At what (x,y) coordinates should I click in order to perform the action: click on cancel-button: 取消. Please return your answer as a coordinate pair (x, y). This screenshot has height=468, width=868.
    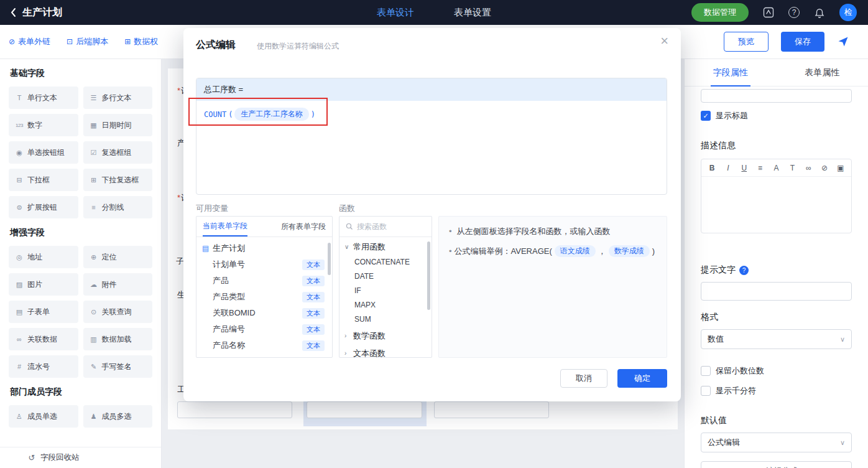
    Looking at the image, I should click on (584, 378).